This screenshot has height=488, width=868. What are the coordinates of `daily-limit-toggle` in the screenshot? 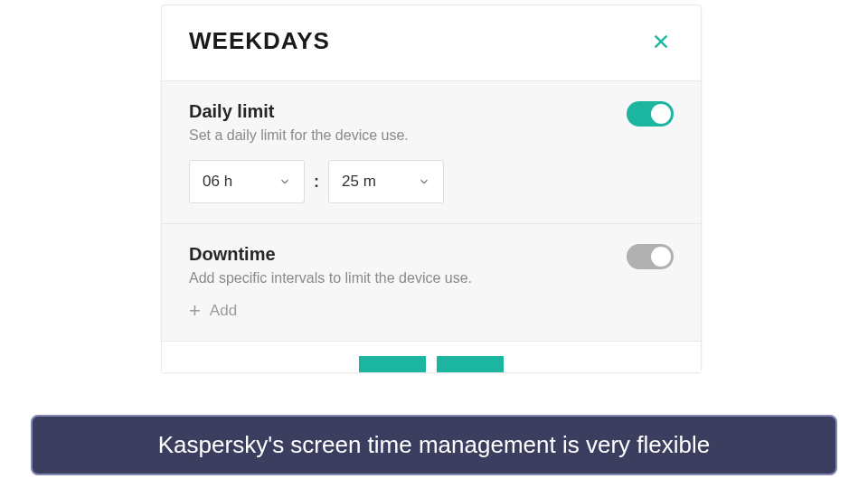 It's located at (650, 114).